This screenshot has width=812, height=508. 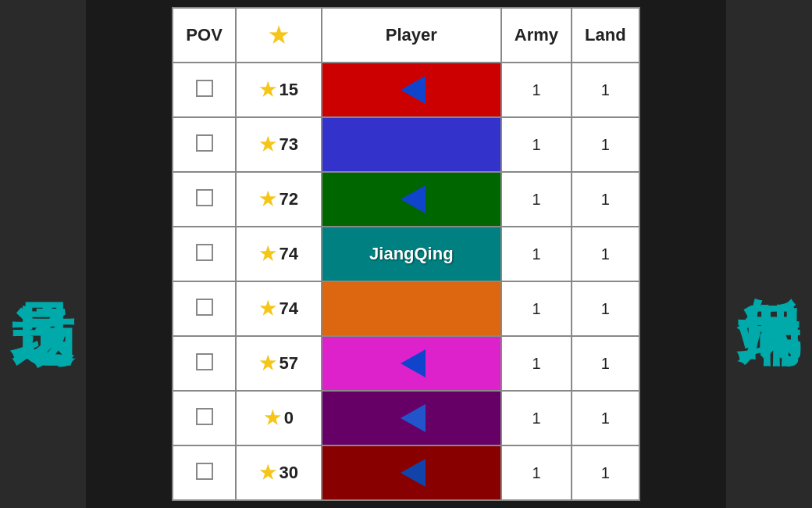 What do you see at coordinates (769, 254) in the screenshot?
I see `right-side-text: 低端局` at bounding box center [769, 254].